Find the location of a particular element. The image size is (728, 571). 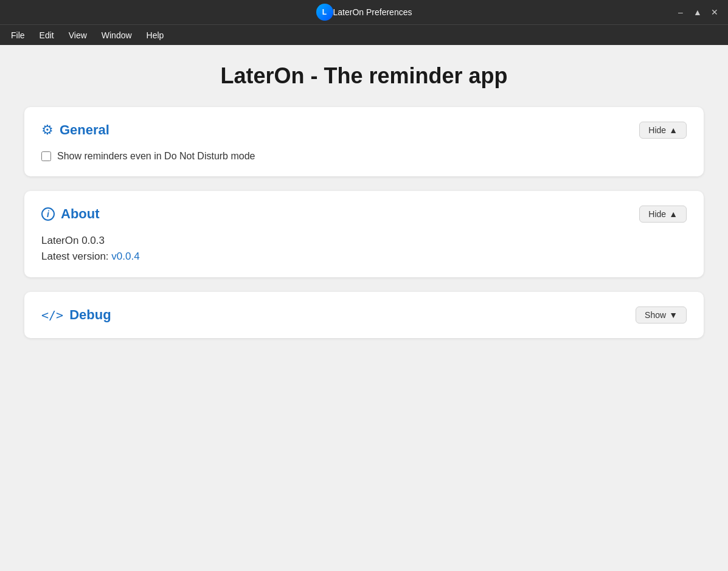

debug-card: </> Debug Show ▼ is located at coordinates (364, 315).